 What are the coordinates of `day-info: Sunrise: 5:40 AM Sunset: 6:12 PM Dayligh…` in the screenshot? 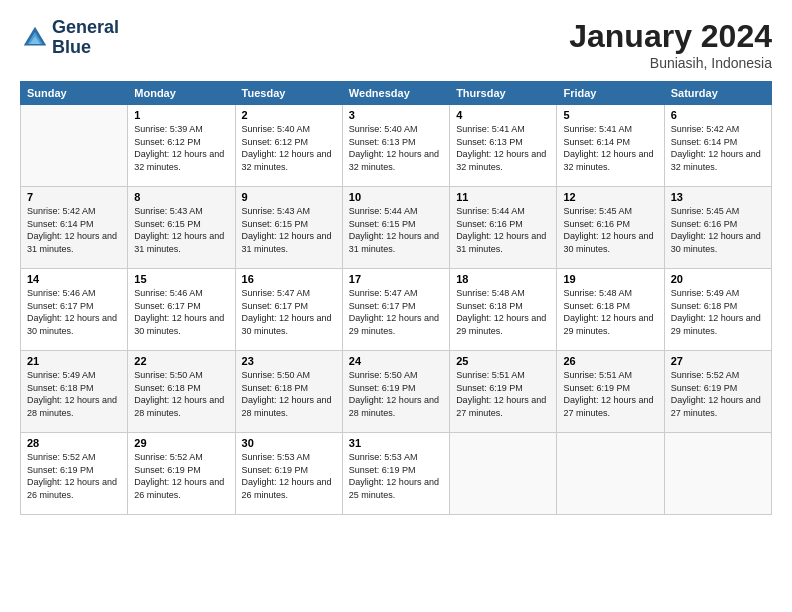 It's located at (289, 148).